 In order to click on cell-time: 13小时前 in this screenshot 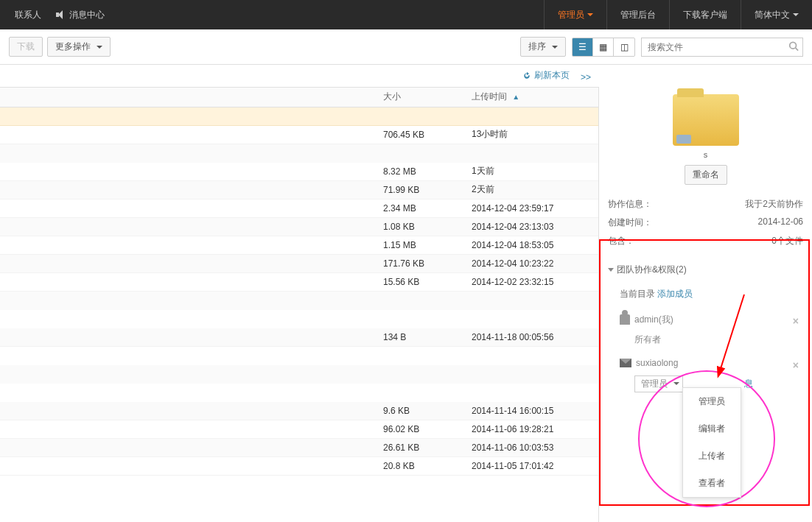, I will do `click(532, 134)`.